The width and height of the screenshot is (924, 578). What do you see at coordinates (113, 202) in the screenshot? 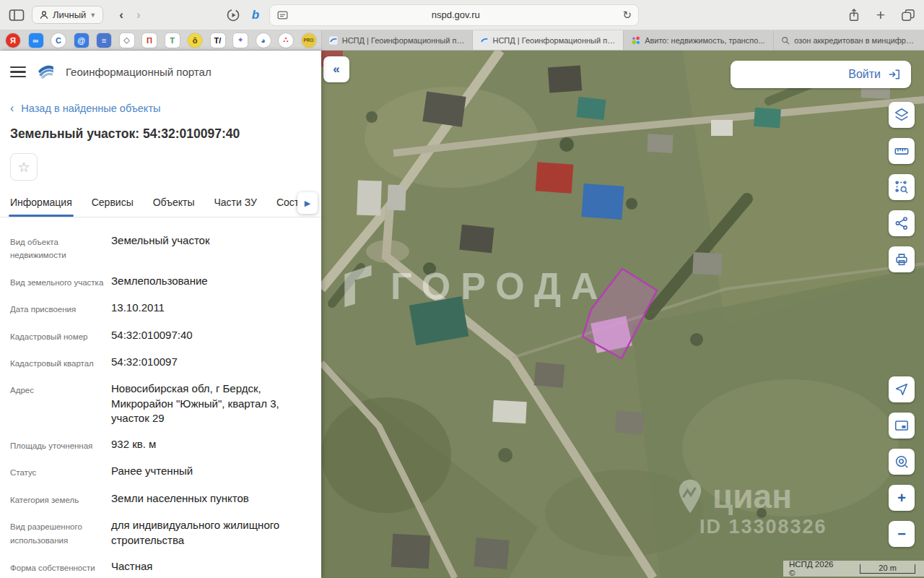
I see `tab-services: Сервисы` at bounding box center [113, 202].